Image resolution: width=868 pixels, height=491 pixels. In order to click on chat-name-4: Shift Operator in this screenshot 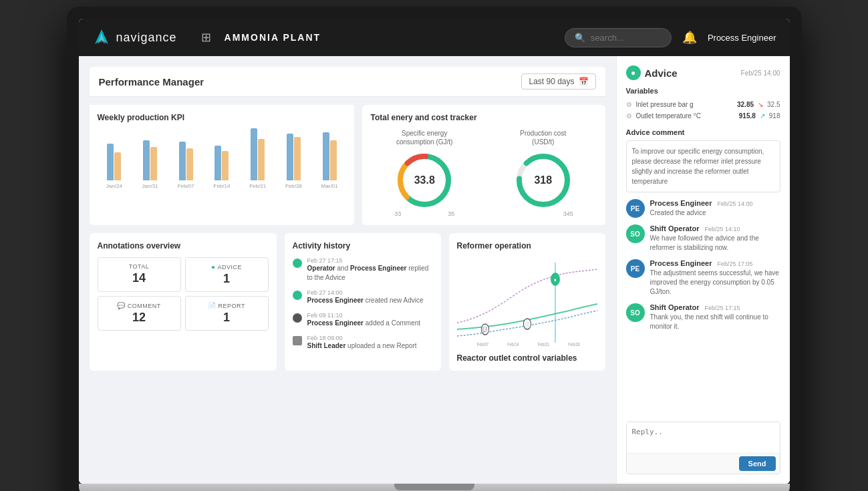, I will do `click(675, 307)`.